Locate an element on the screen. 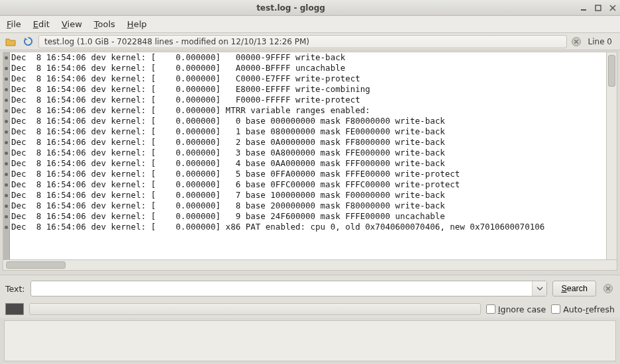  reload-icon is located at coordinates (28, 41).